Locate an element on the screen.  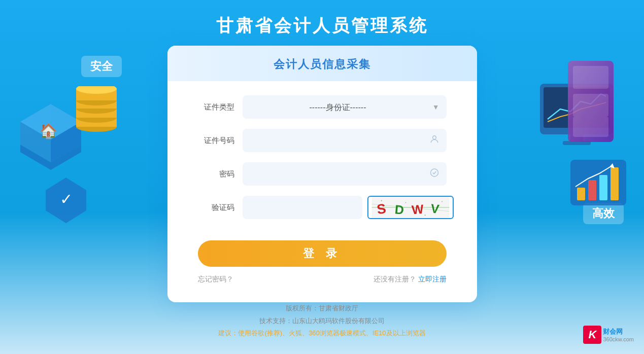
cert-number-label: 证件号码 is located at coordinates (216, 141).